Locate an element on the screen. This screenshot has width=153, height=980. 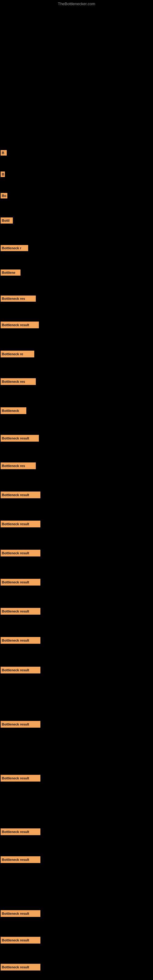
bottleneck-result-b8: Bottleneck result is located at coordinates (20, 325).